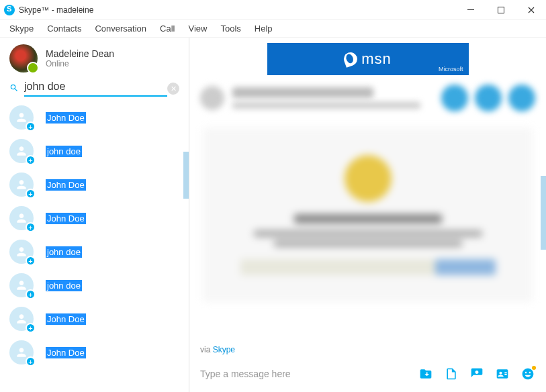 The image size is (546, 392). What do you see at coordinates (167, 28) in the screenshot?
I see `menu-call: Call` at bounding box center [167, 28].